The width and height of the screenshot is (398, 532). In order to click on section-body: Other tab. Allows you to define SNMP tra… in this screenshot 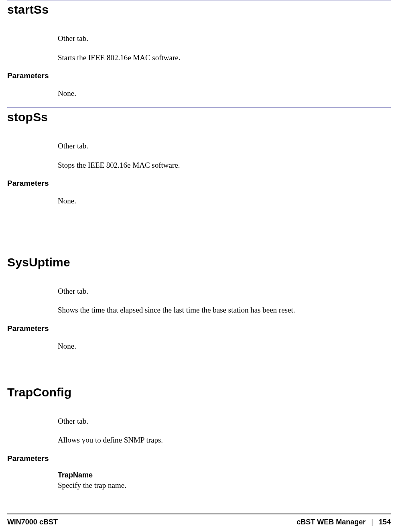, I will do `click(222, 431)`.